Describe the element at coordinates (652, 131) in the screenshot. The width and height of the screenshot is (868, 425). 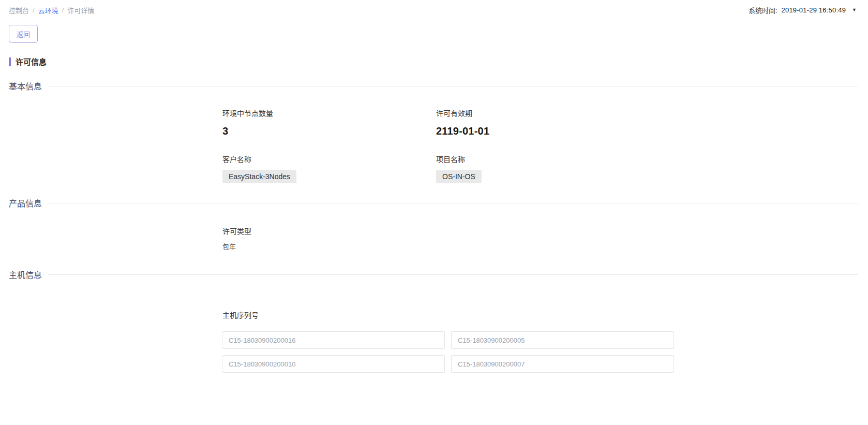
I see `field-value-license-validity: 2119-01-01` at that location.